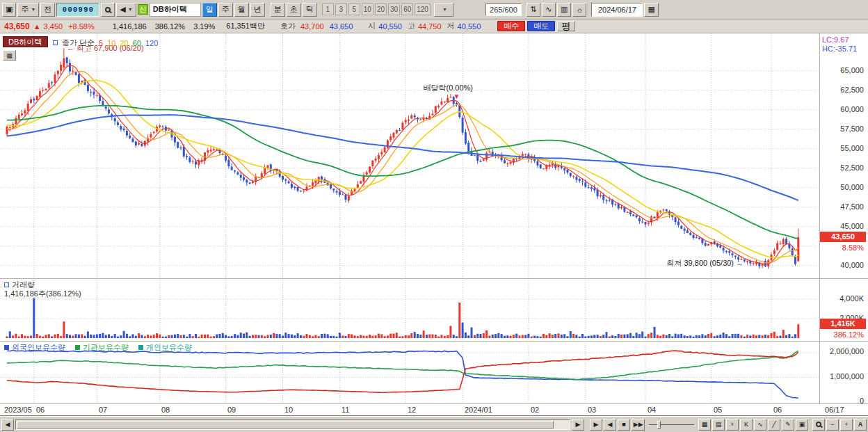  I want to click on draw-tool-icon: ✎, so click(788, 424).